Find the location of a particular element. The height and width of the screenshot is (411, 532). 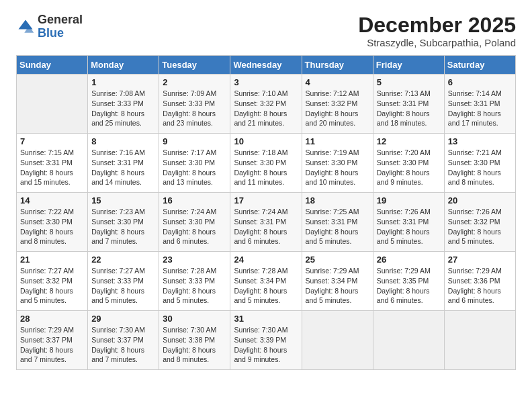

day-number: 4 is located at coordinates (337, 82).